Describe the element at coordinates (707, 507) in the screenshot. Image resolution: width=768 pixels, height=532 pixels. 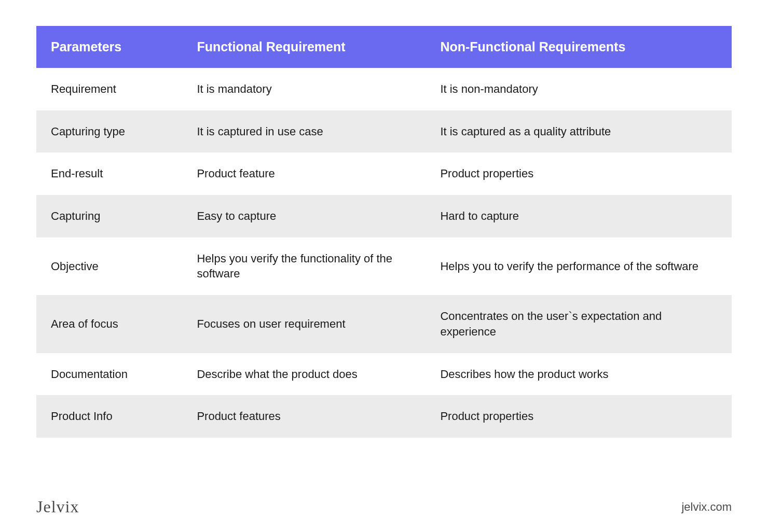
I see `brand-site: jelvix.com` at that location.